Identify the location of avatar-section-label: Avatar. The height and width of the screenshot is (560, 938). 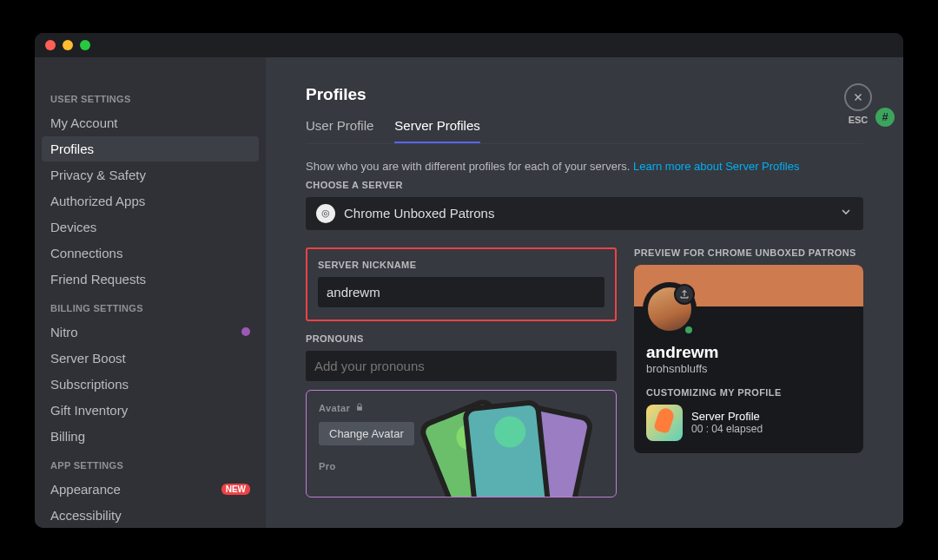
(334, 408).